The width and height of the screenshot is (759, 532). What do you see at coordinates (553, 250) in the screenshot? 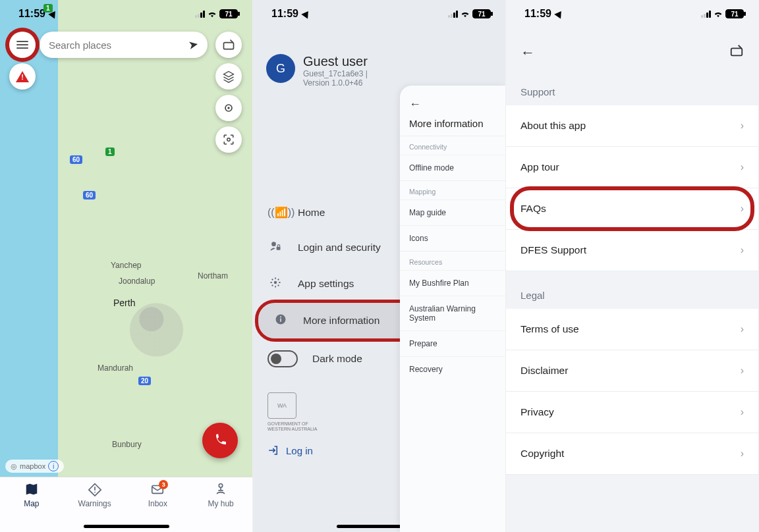
I see `row-label: DFES Support` at bounding box center [553, 250].